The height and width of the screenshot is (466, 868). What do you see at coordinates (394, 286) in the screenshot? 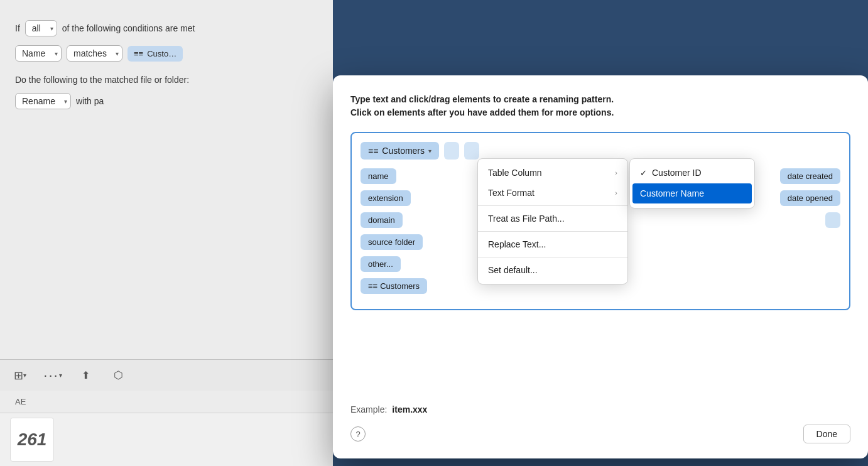
I see `token-customers: ≡≡ Customers` at bounding box center [394, 286].